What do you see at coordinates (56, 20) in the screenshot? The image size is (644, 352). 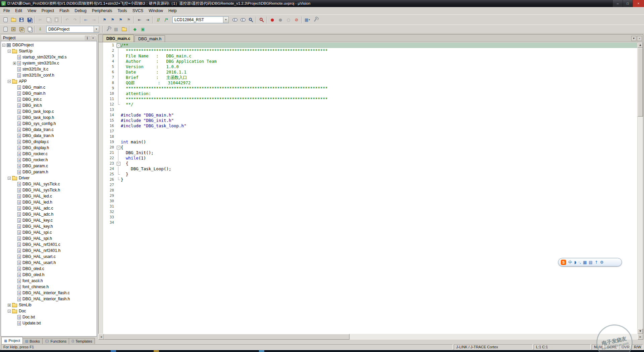 I see `paste-button` at bounding box center [56, 20].